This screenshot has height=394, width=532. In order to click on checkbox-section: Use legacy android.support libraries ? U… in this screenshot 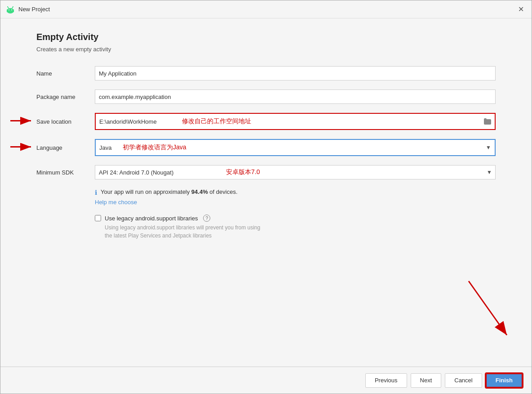, I will do `click(295, 227)`.